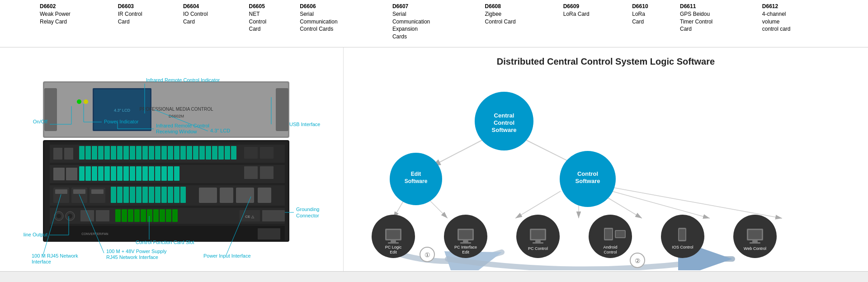 The image size is (868, 282). Describe the element at coordinates (132, 257) in the screenshot. I see `svg-text: RJ45 Network Interface` at that location.